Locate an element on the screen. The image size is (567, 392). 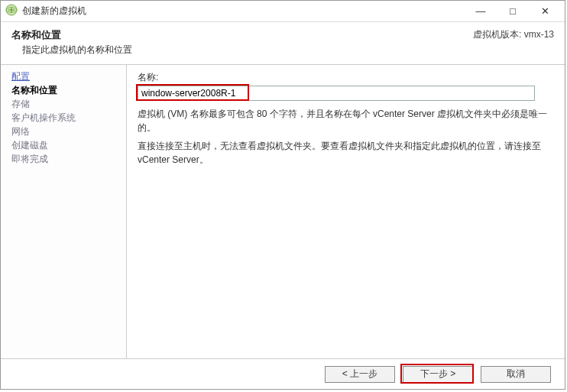
sidebar-item-create-disk: 创建磁盘 is located at coordinates (69, 145).